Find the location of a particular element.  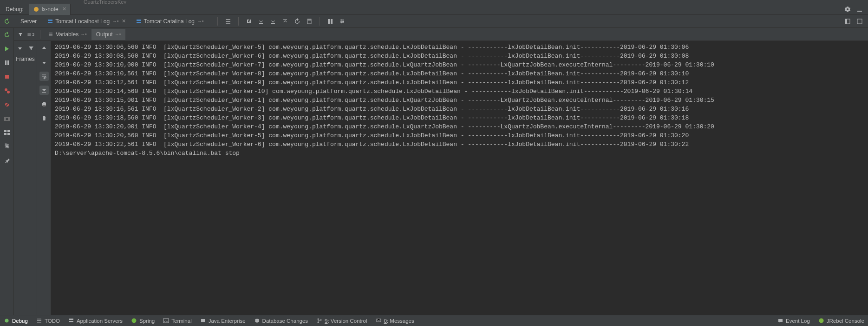

database-icon is located at coordinates (257, 321).